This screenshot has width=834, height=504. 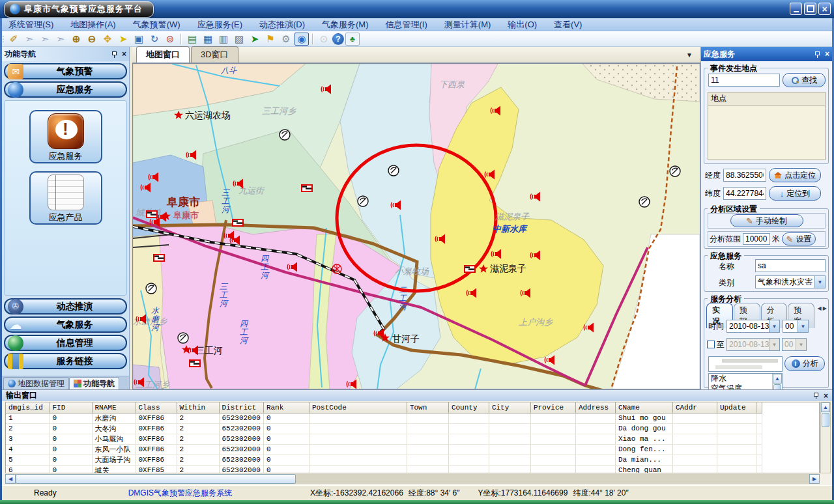 What do you see at coordinates (36, 383) in the screenshot?
I see `left-panel-tab: 地图数据管理` at bounding box center [36, 383].